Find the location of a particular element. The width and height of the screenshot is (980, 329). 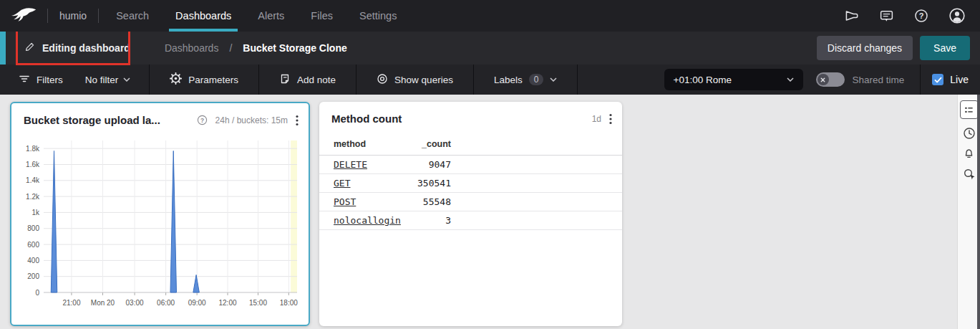

method-table-rows: DELETE9047GET350541POST55548nolocallogin… is located at coordinates (471, 193).